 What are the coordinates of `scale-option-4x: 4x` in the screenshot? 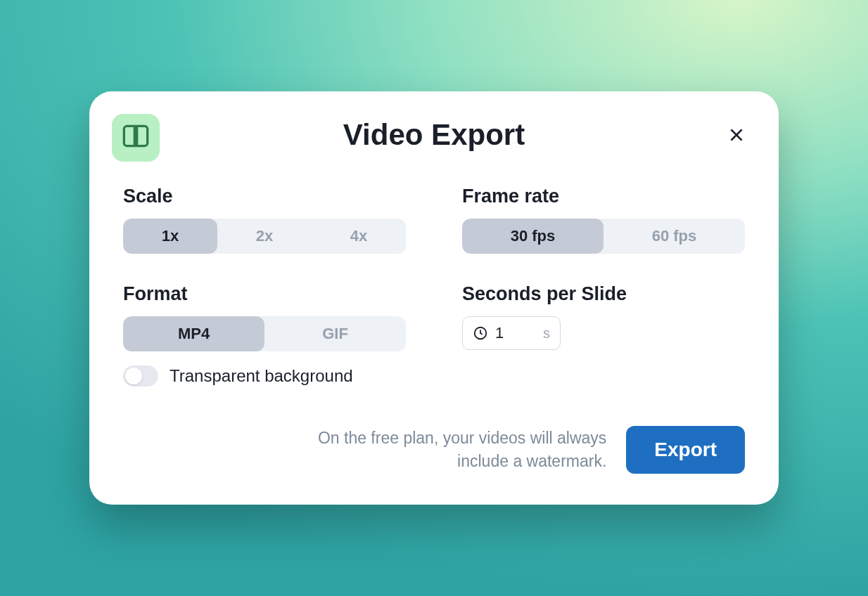 It's located at (359, 236).